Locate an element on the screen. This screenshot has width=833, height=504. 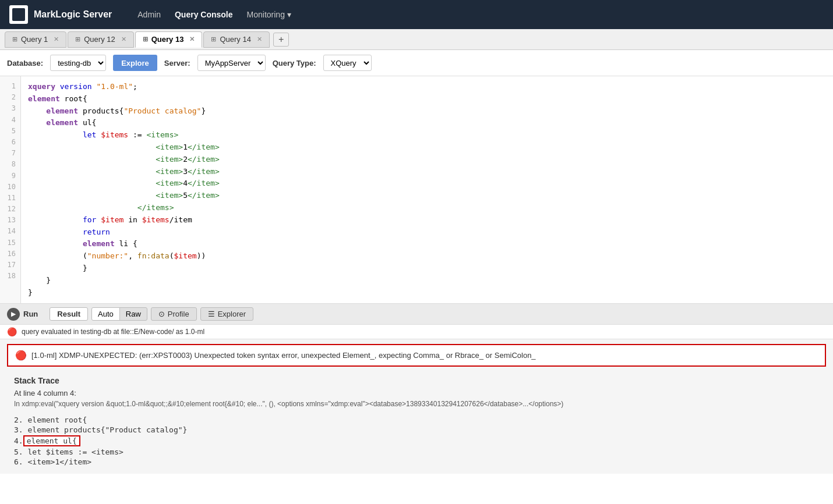
explore-button: Explore is located at coordinates (135, 63).